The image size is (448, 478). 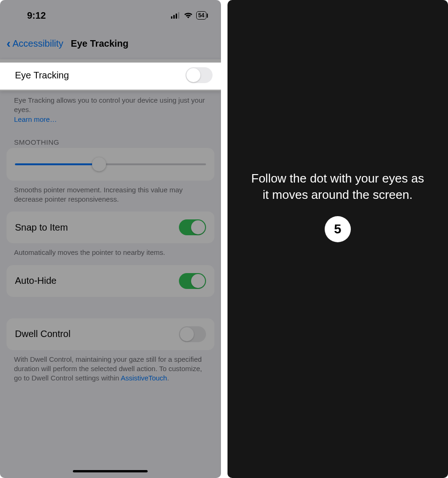 What do you see at coordinates (110, 471) in the screenshot?
I see `home-indicator` at bounding box center [110, 471].